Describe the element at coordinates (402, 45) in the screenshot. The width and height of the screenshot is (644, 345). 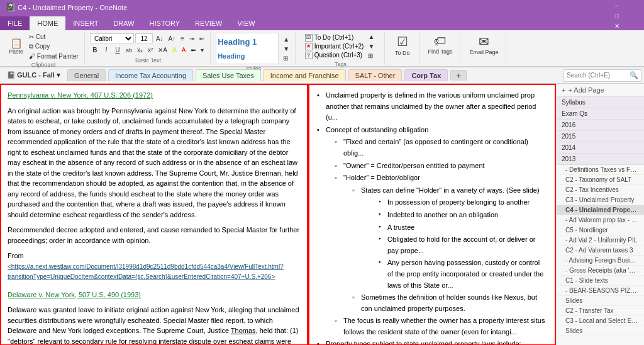
I see `todo-area: ☑ To Do` at that location.